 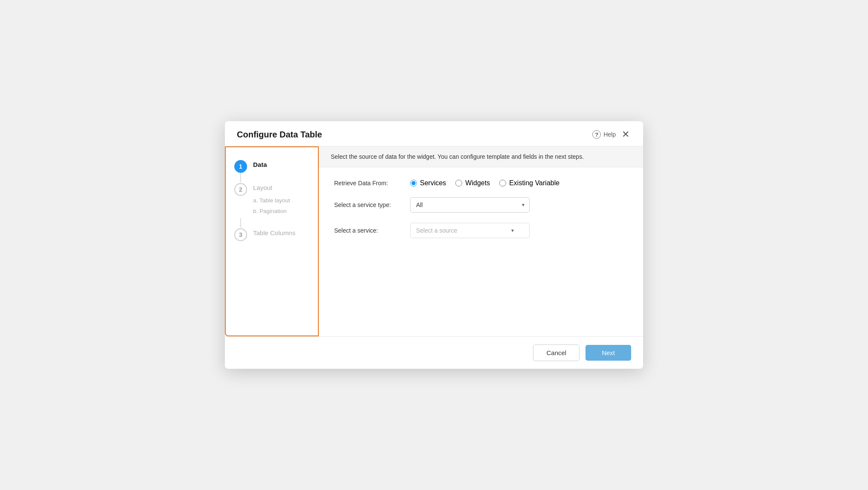 I want to click on step-3-label: Table Columns, so click(x=274, y=232).